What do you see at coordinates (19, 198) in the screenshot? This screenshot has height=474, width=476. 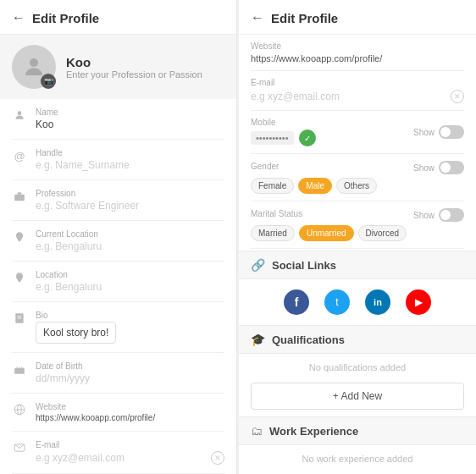 I see `briefcase-icon` at bounding box center [19, 198].